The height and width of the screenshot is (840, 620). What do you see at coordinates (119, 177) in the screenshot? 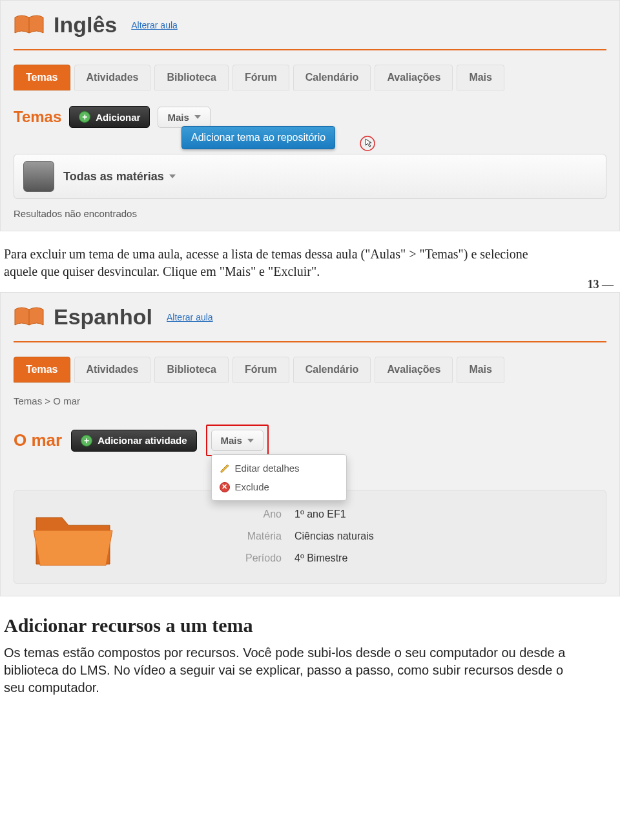
I see `subjects-label: Todas as matérias` at bounding box center [119, 177].